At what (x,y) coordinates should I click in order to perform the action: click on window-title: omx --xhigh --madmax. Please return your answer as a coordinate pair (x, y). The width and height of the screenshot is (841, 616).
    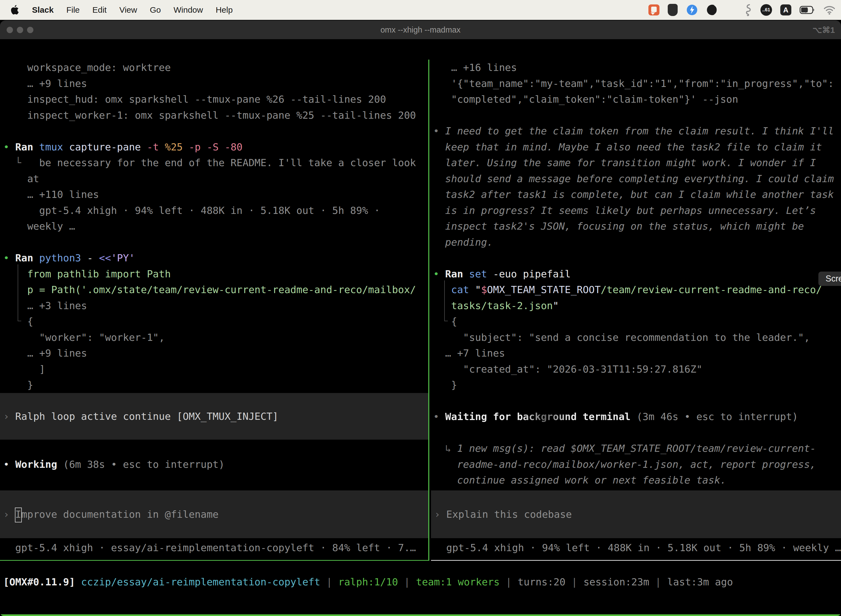
    Looking at the image, I should click on (420, 30).